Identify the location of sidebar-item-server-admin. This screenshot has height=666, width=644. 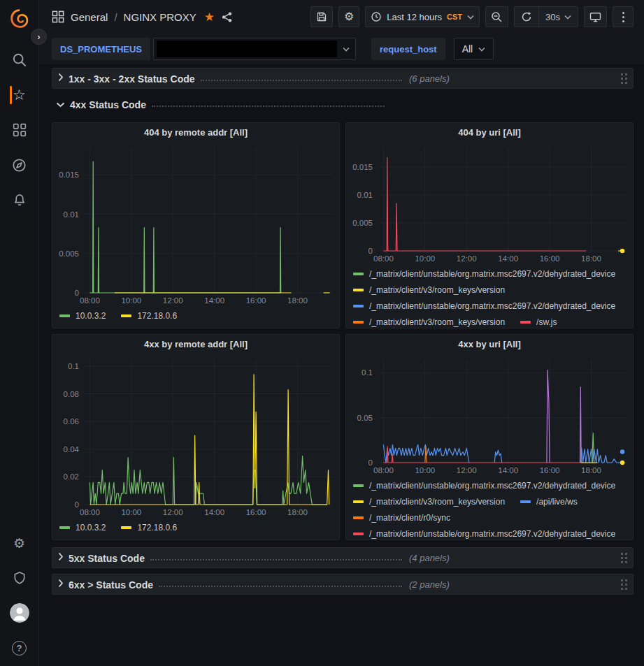
(20, 578).